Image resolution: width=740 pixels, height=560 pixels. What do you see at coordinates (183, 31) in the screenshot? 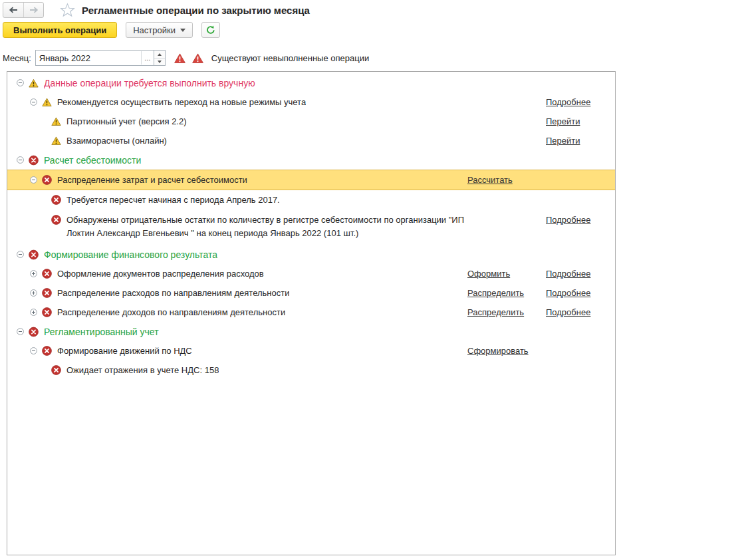
I see `chevron-down-icon` at bounding box center [183, 31].